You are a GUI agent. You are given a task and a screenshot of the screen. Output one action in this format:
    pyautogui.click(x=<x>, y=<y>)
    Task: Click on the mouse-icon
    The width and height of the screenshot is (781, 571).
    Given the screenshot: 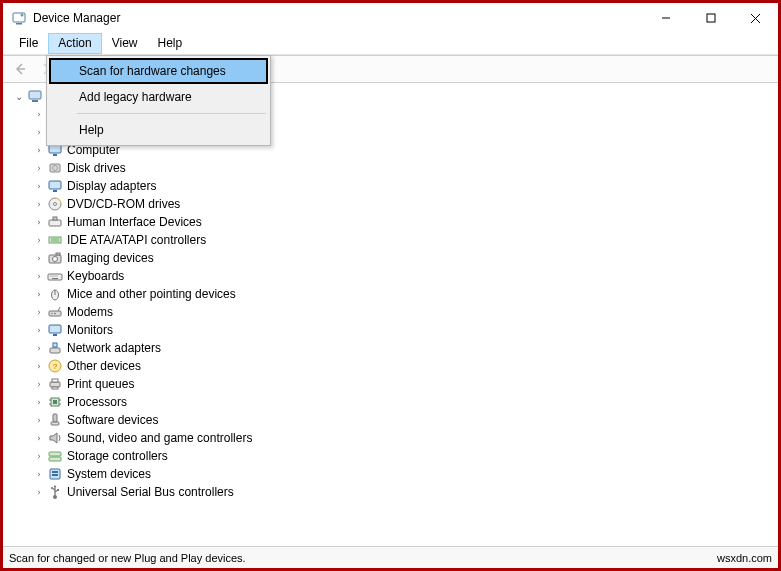 What is the action you would take?
    pyautogui.click(x=55, y=294)
    